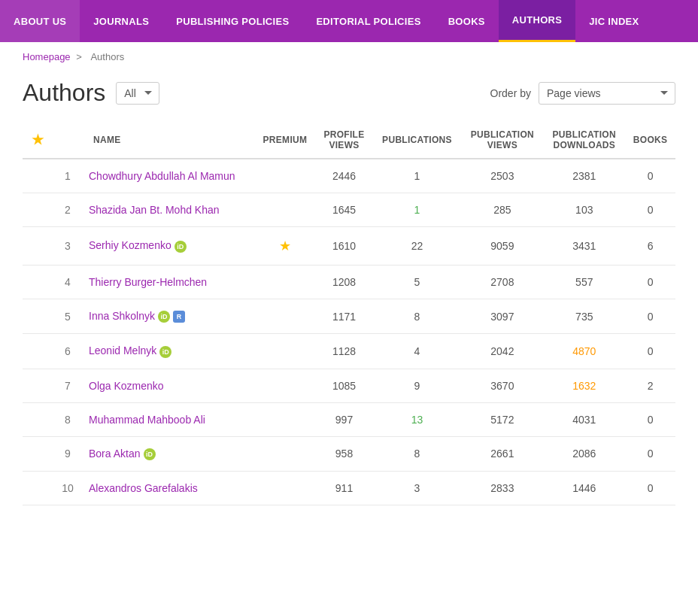 The height and width of the screenshot is (616, 698). I want to click on row-number: 10, so click(68, 487).